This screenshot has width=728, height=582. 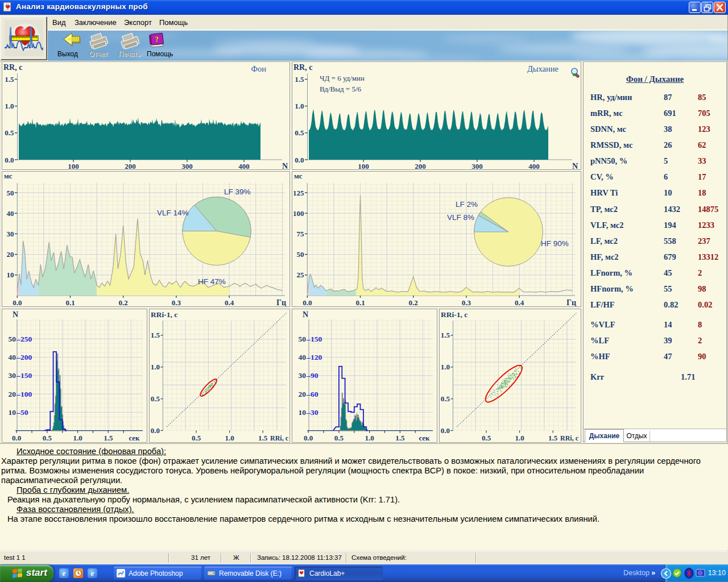 What do you see at coordinates (342, 78) in the screenshot?
I see `svg-text: ЧД = 6 уд/мин` at bounding box center [342, 78].